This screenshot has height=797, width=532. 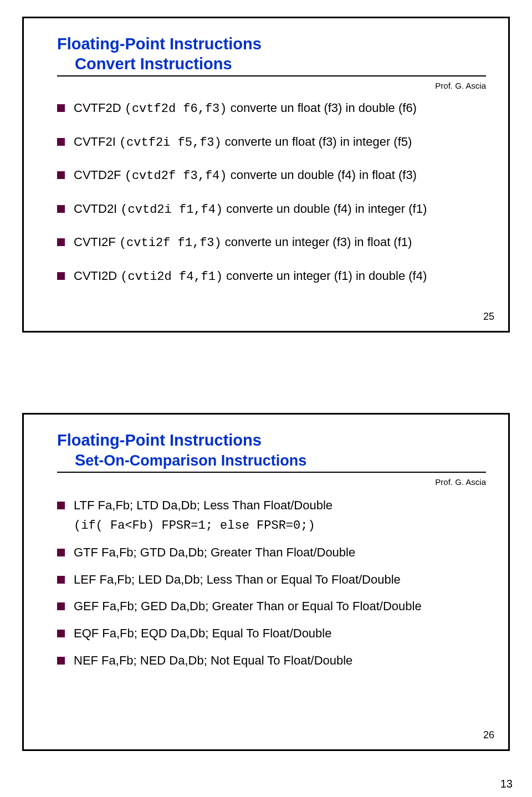 I want to click on bullet-item: LTF Fa,Fb; LTD Da,Db; Less Than Float/Do…, so click(x=272, y=505).